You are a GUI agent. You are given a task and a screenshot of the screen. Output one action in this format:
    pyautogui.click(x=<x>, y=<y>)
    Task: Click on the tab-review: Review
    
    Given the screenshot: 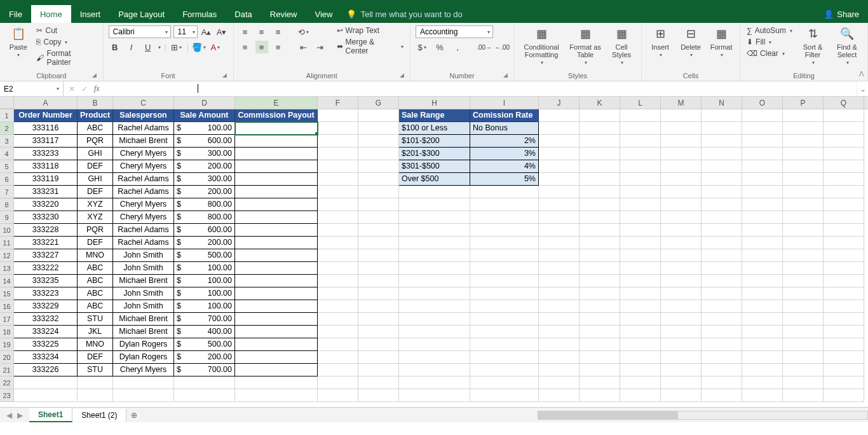 What is the action you would take?
    pyautogui.click(x=283, y=14)
    